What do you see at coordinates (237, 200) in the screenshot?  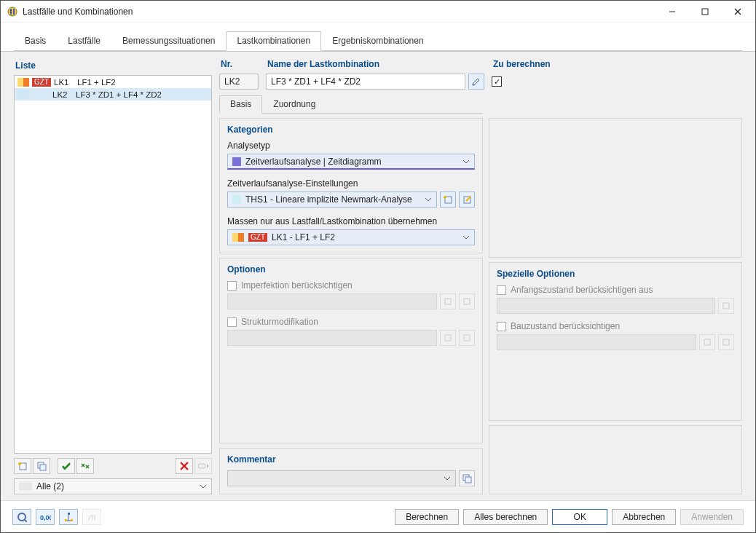 I see `tha-swatch` at bounding box center [237, 200].